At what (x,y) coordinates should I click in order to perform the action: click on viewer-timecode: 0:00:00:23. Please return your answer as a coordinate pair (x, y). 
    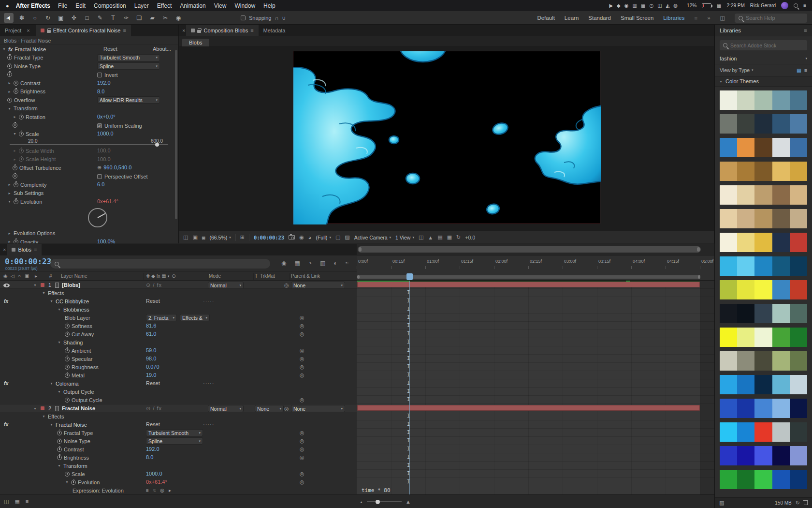
    Looking at the image, I should click on (269, 238).